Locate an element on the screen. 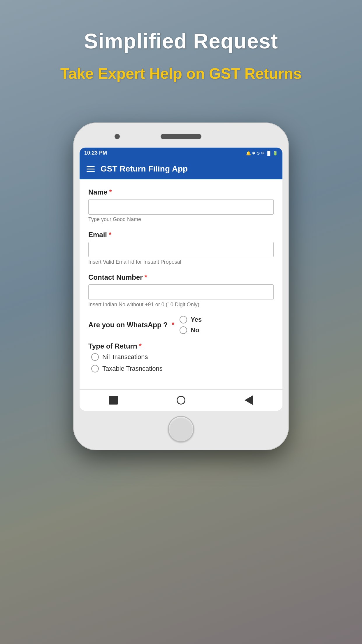 The image size is (362, 644). hero-title: Simplified Request is located at coordinates (181, 41).